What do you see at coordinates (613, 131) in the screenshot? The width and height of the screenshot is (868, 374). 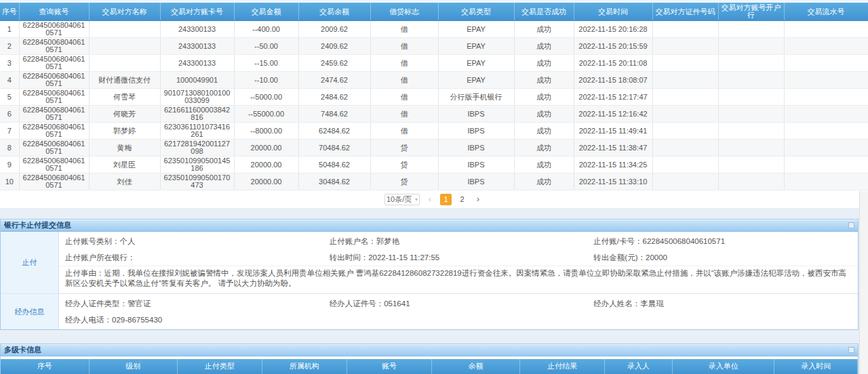 I see `table-cell: 2022-11-15 11:49:41` at bounding box center [613, 131].